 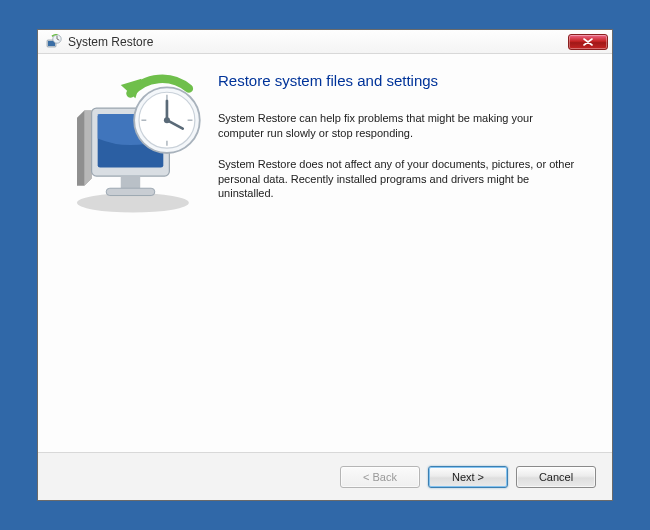 What do you see at coordinates (588, 42) in the screenshot?
I see `close-button` at bounding box center [588, 42].